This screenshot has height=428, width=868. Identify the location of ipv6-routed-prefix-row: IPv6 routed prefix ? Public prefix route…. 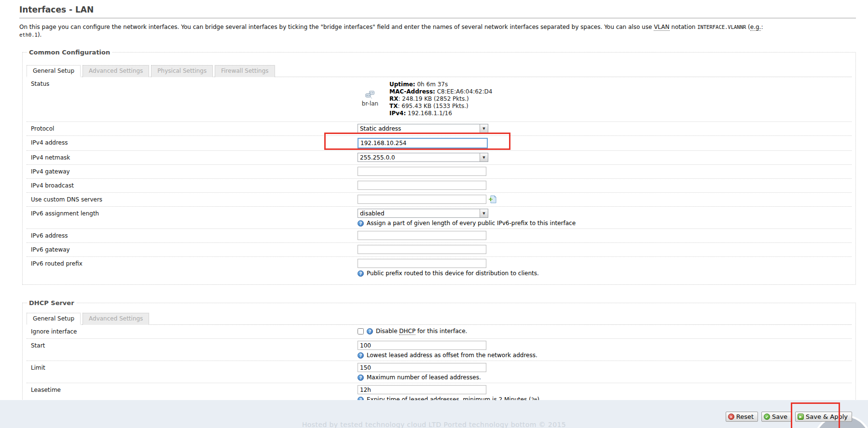
(439, 268).